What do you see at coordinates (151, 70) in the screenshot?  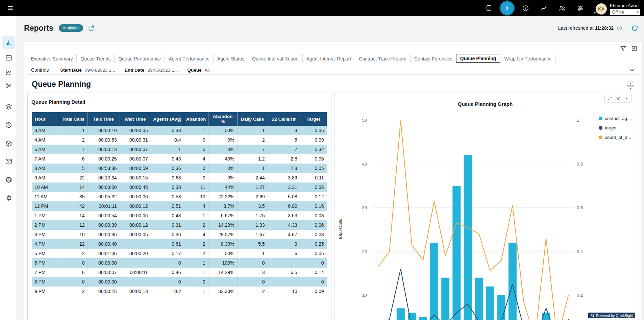 I see `control-end-date: End Date29/05/2023 1...` at bounding box center [151, 70].